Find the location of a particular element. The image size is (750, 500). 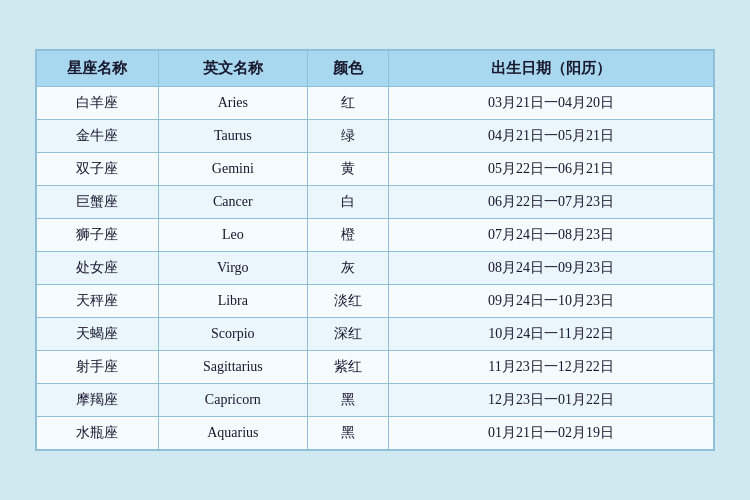

cell-chinese: 水瓶座 is located at coordinates (98, 434).